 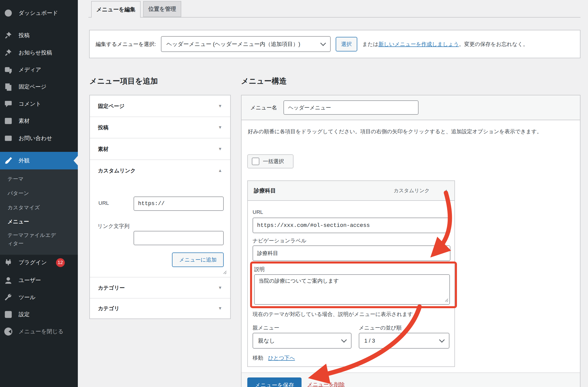 I want to click on sidebar-item-posts: 投稿, so click(x=39, y=35).